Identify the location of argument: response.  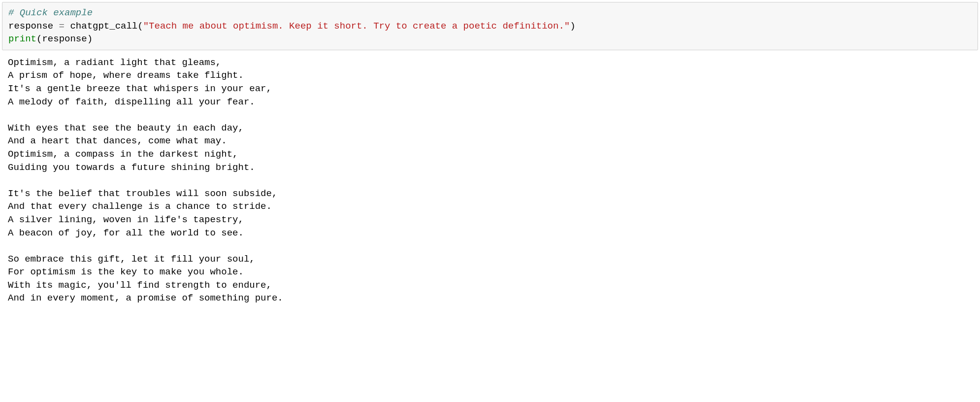
(64, 39).